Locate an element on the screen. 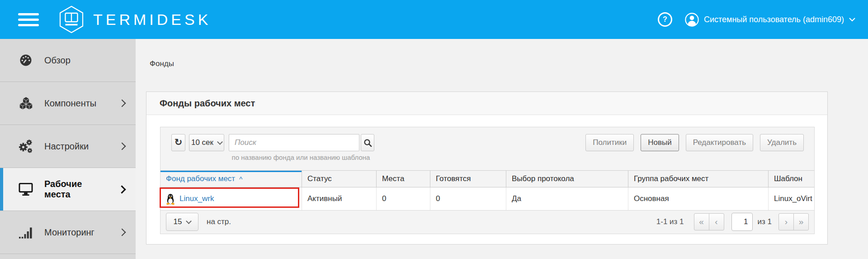 Image resolution: width=868 pixels, height=259 pixels. seats-cell: 0 is located at coordinates (403, 199).